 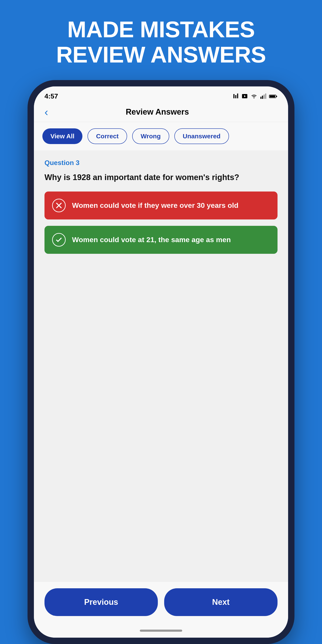 I want to click on wrong-icon, so click(x=59, y=206).